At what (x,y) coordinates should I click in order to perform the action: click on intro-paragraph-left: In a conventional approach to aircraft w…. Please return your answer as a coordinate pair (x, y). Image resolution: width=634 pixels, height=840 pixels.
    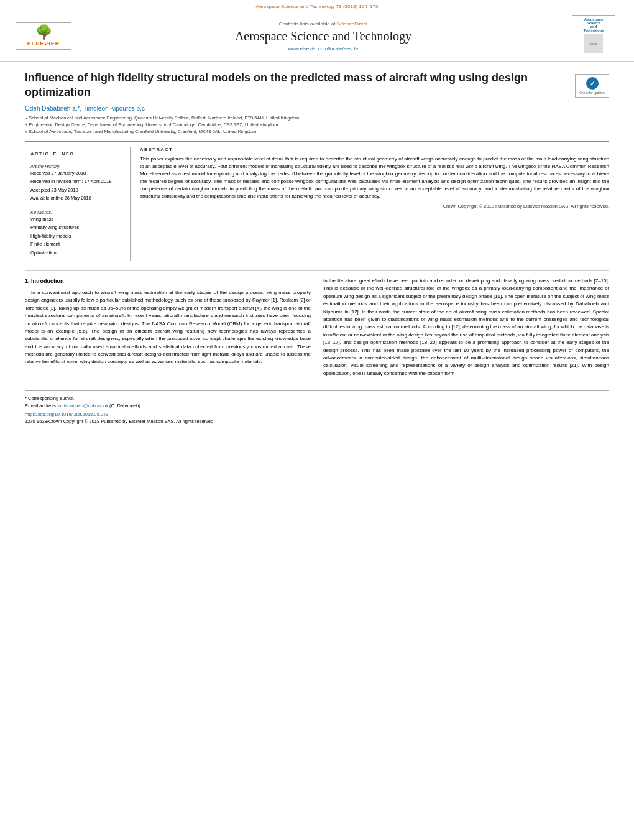
    Looking at the image, I should click on (168, 328).